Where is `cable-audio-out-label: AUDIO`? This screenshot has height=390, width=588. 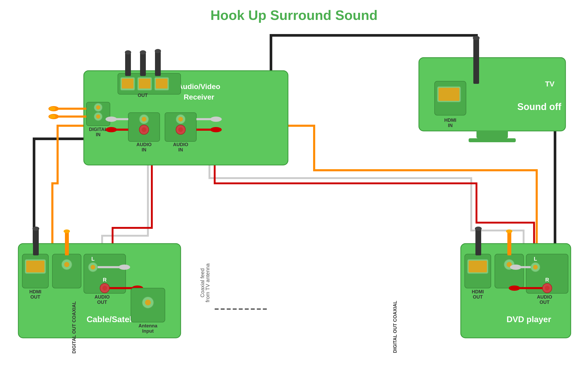 cable-audio-out-label: AUDIO is located at coordinates (102, 297).